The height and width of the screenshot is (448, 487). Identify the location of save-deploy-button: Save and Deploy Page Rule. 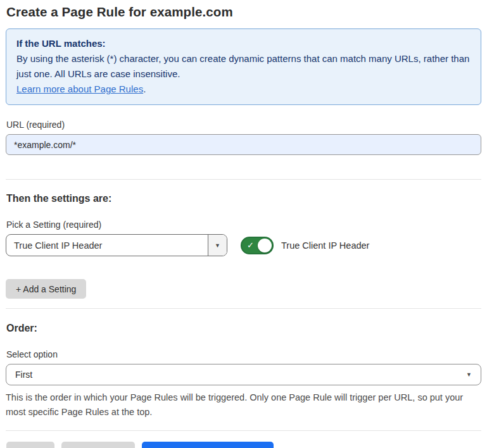
(208, 445).